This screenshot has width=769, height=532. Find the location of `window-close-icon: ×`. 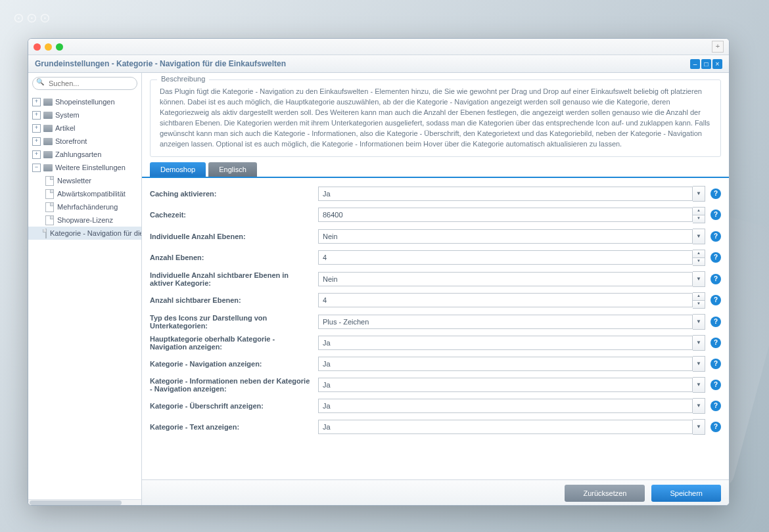

window-close-icon: × is located at coordinates (718, 64).